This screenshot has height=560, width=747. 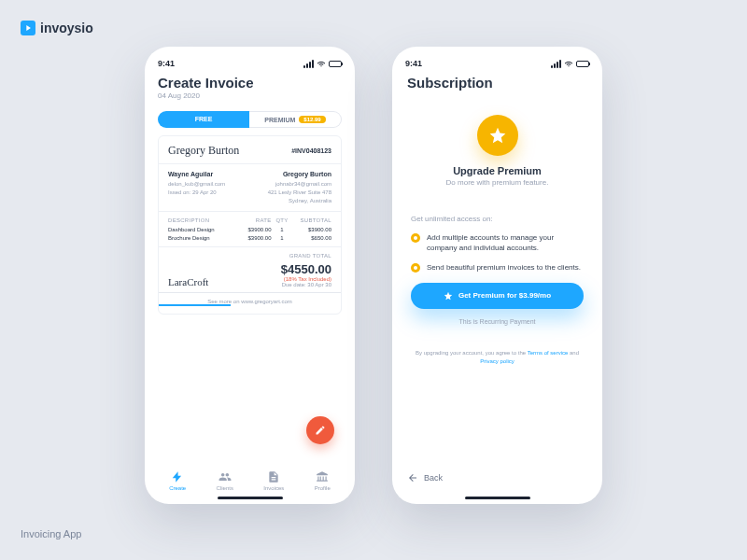 I want to click on terms-link: Terms of service, so click(x=548, y=353).